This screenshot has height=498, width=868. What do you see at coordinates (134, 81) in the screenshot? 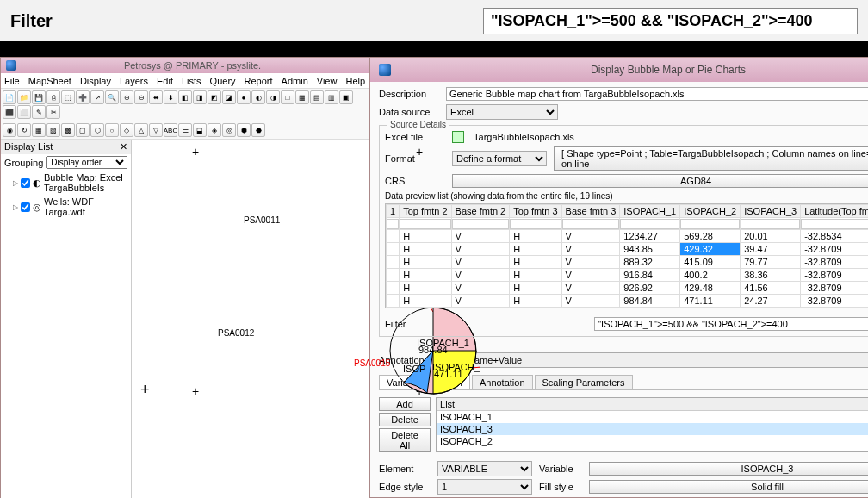
I see `menu-layers: Layers` at bounding box center [134, 81].